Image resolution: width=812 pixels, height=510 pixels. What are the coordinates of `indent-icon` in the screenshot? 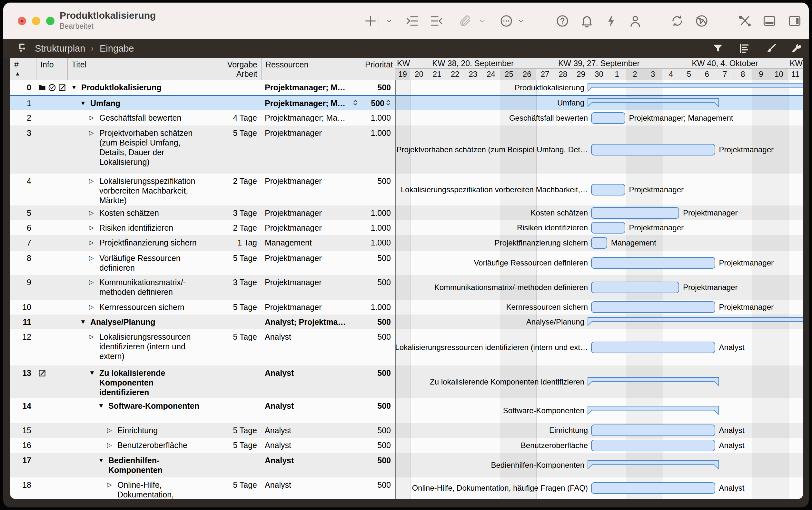 It's located at (412, 21).